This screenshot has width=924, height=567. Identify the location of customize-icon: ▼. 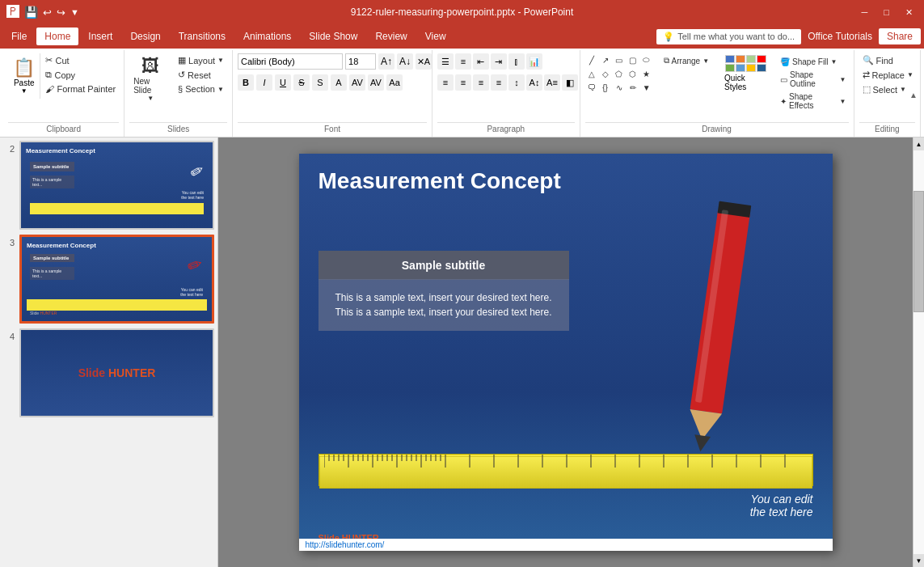
(74, 12).